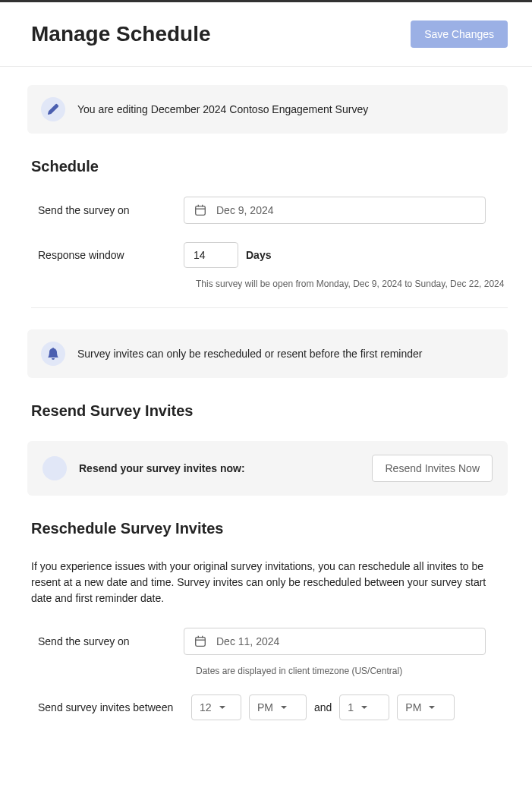 The image size is (532, 800). Describe the element at coordinates (111, 641) in the screenshot. I see `reschedule-date-label: Send the survey on` at that location.